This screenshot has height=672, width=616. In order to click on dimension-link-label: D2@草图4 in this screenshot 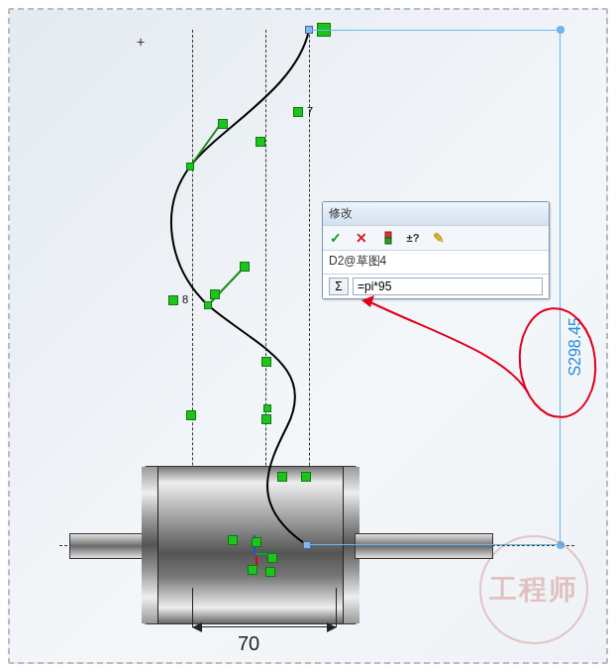, I will do `click(436, 262)`.